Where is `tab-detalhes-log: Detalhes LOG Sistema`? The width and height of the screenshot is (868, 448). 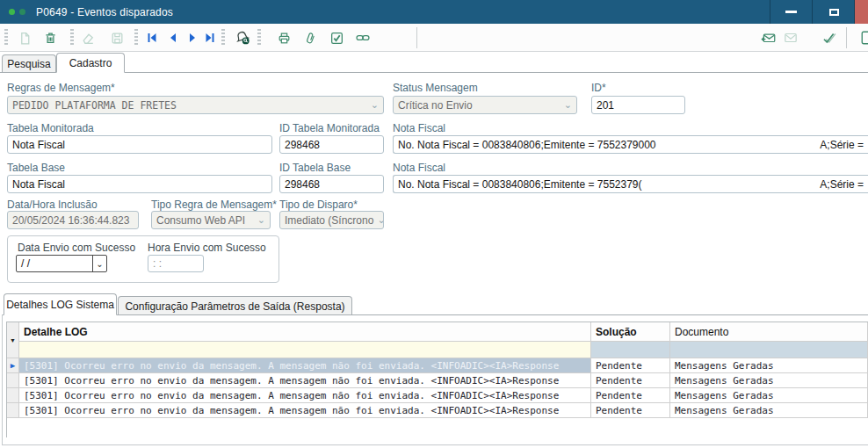 tab-detalhes-log: Detalhes LOG Sistema is located at coordinates (60, 304).